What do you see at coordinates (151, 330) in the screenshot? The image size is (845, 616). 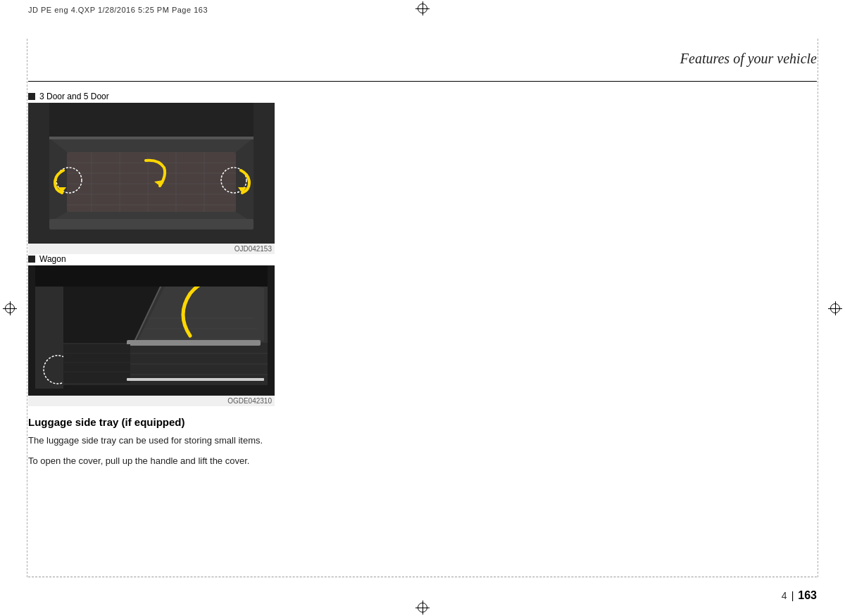 I see `image-section-2: Wagon` at bounding box center [151, 330].